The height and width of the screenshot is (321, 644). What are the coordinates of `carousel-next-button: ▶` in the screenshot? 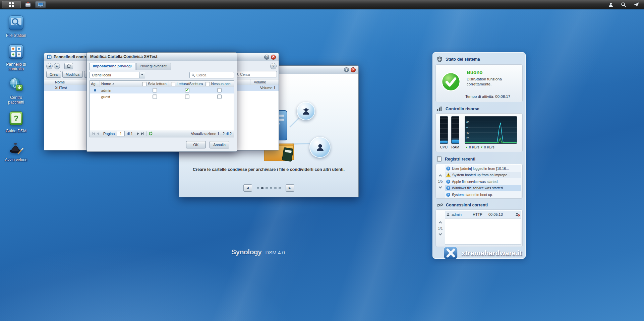 It's located at (290, 188).